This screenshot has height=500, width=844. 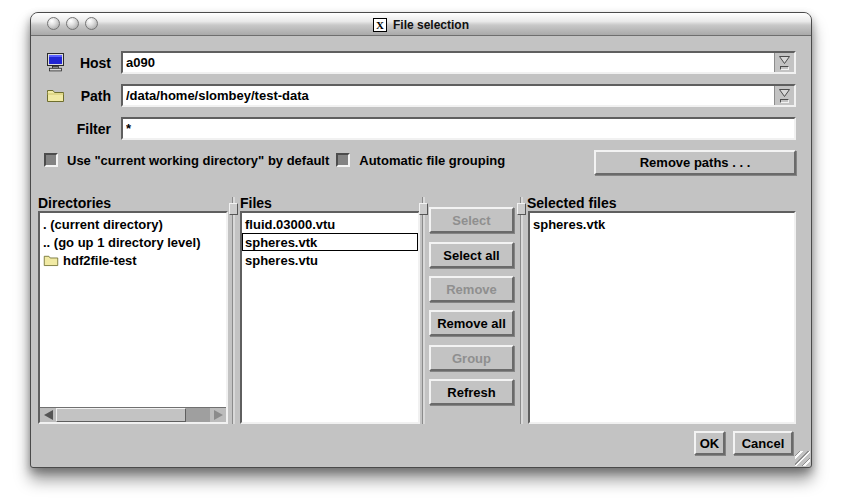 I want to click on auto-grouping-label: Automatic file grouping, so click(x=432, y=160).